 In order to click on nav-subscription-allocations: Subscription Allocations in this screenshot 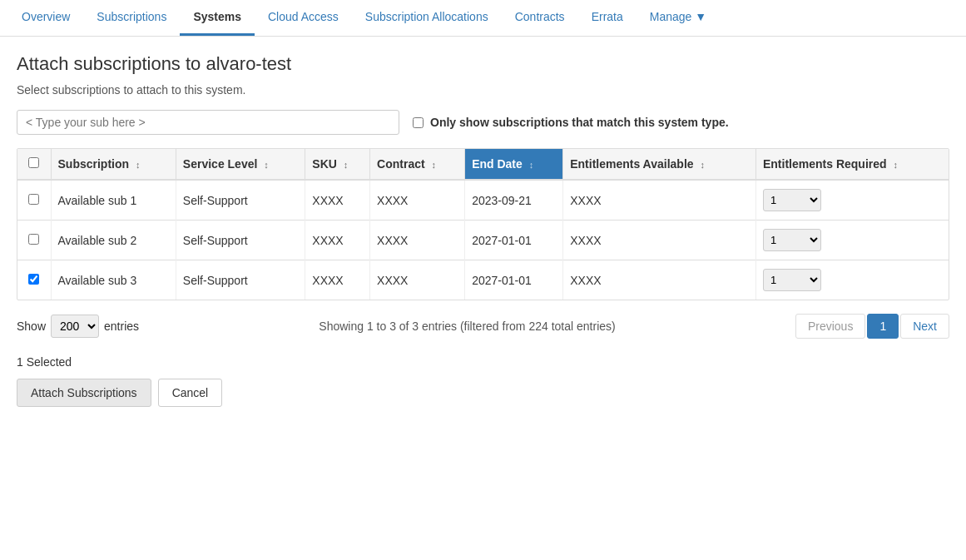, I will do `click(427, 18)`.